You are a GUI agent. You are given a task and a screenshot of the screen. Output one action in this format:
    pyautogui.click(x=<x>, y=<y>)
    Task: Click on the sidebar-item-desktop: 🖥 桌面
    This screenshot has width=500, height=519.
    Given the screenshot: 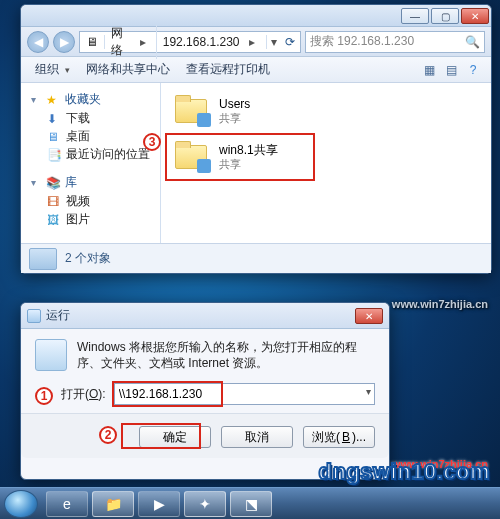 What is the action you would take?
    pyautogui.click(x=102, y=136)
    